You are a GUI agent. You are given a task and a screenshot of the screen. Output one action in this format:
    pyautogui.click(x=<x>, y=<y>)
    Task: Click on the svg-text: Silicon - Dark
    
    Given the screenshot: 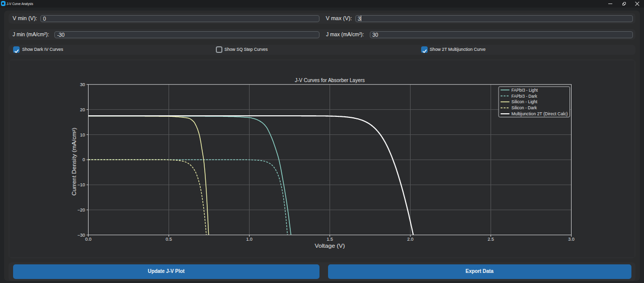 What is the action you would take?
    pyautogui.click(x=524, y=108)
    